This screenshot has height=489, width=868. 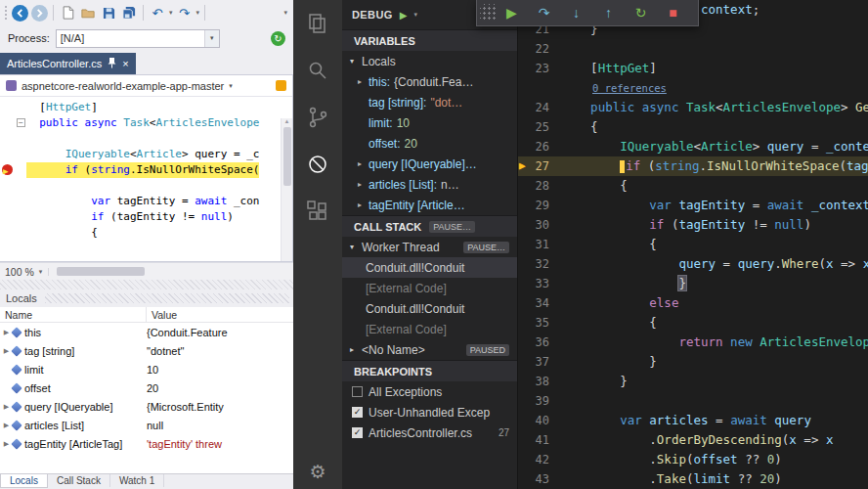 I want to click on horizontal-scrollbar, so click(x=101, y=272).